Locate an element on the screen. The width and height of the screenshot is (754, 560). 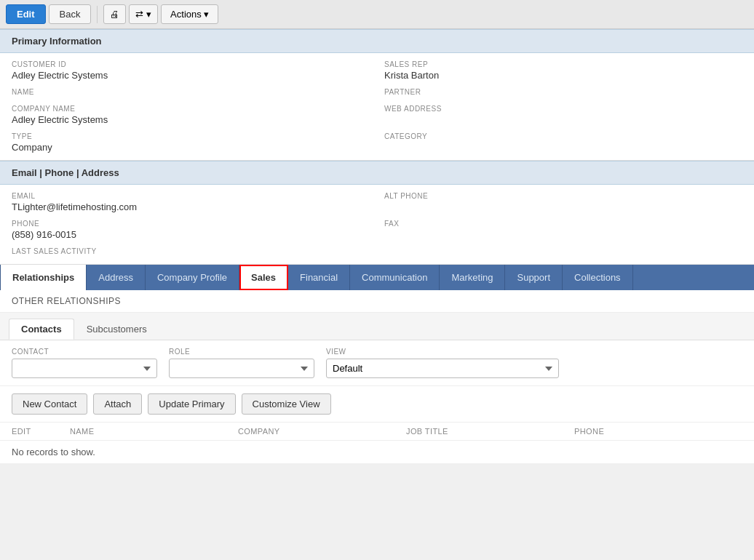
contact-filter-field: CONTACT is located at coordinates (84, 363).